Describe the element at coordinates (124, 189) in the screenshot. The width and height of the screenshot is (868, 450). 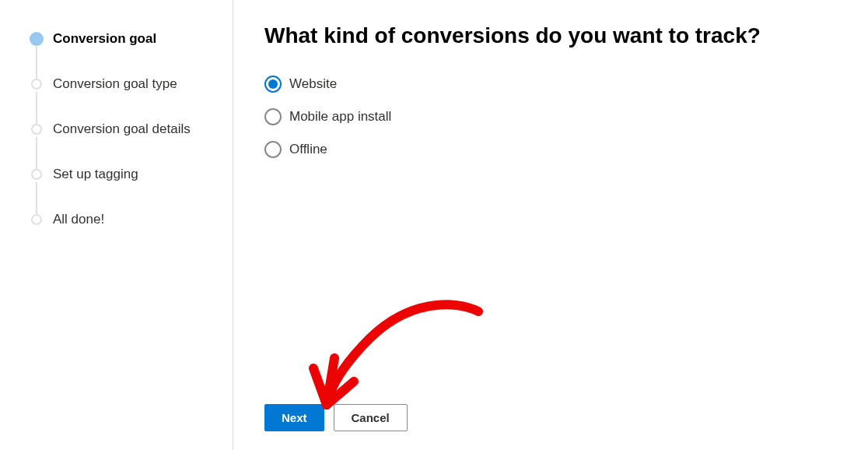
I see `step-set-up-tagging: Set up tagging` at that location.